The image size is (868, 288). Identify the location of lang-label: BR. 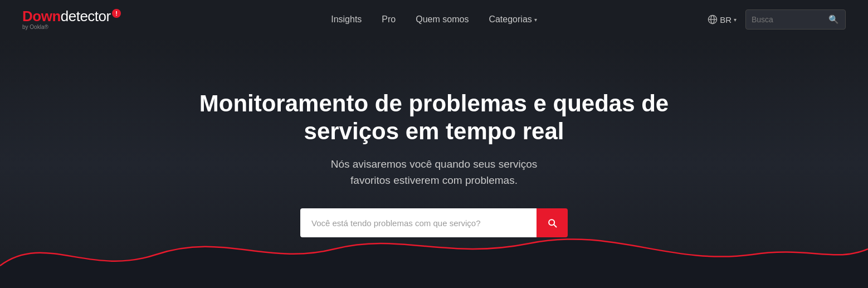
(725, 20).